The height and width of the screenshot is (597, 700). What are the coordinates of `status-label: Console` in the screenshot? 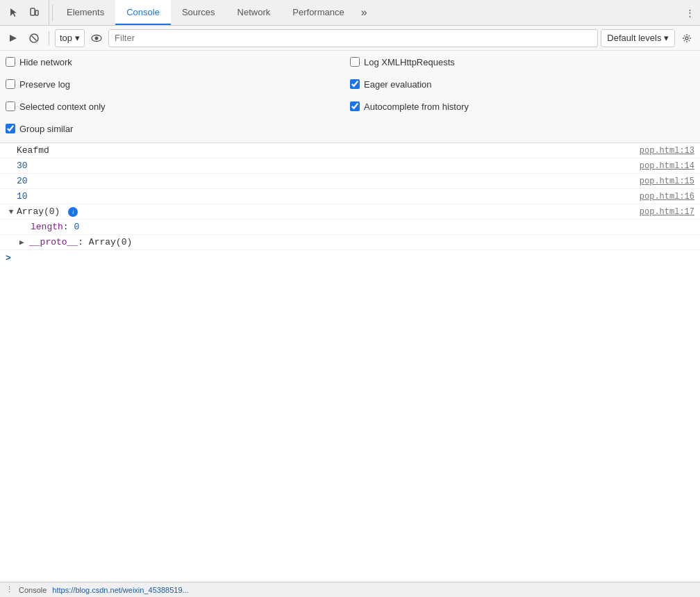 It's located at (33, 590).